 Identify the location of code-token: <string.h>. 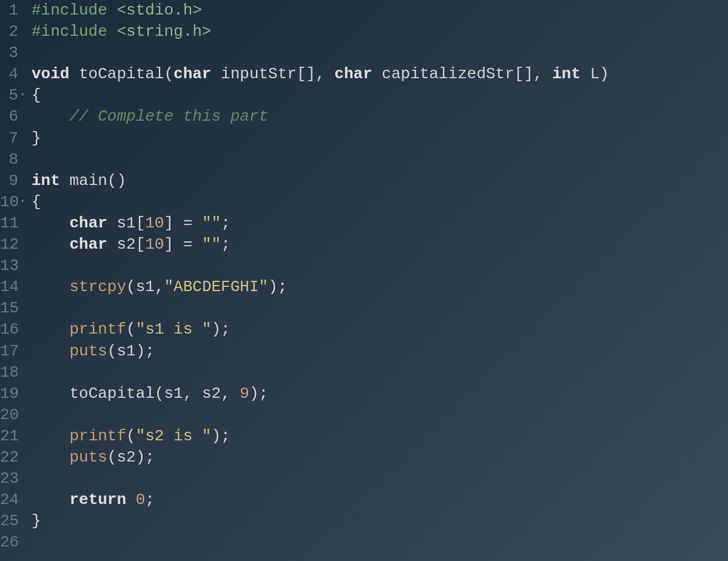
(164, 32).